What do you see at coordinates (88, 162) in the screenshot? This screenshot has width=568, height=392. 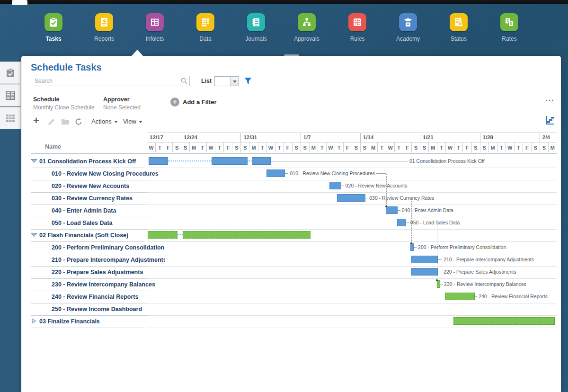 I see `task-name-row: 01 Consolidation Process Kick Off` at bounding box center [88, 162].